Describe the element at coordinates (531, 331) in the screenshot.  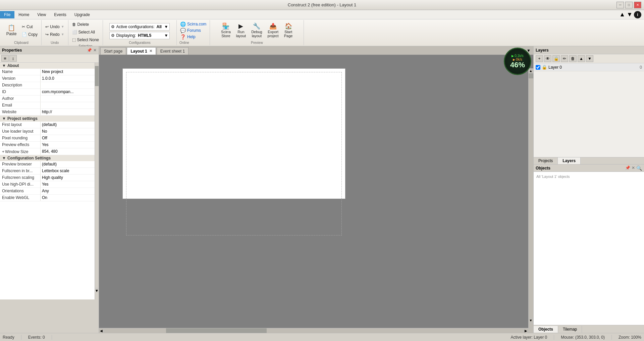
I see `scroll-corner` at that location.